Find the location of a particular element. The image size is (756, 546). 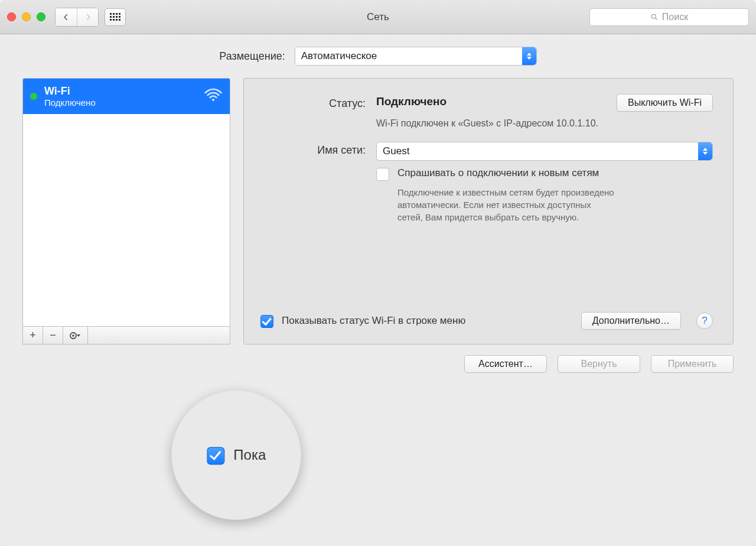

network-item-wifi: Wi-Fi Подключено is located at coordinates (126, 96).